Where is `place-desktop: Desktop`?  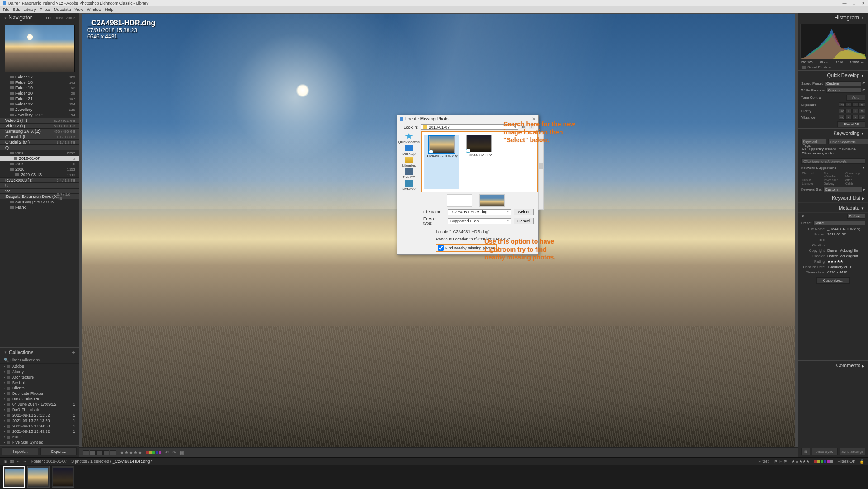
place-desktop: Desktop is located at coordinates (409, 150).